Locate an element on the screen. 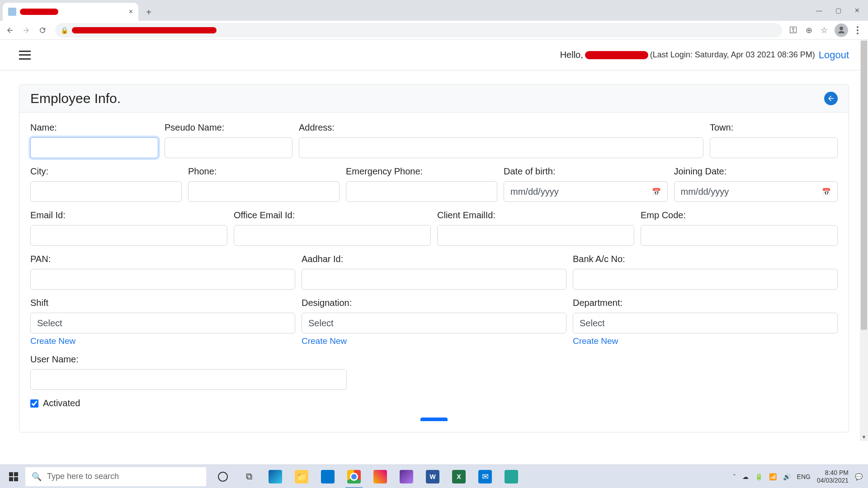 Image resolution: width=868 pixels, height=488 pixels. file-explorer-taskbar-icon: 📁 is located at coordinates (302, 477).